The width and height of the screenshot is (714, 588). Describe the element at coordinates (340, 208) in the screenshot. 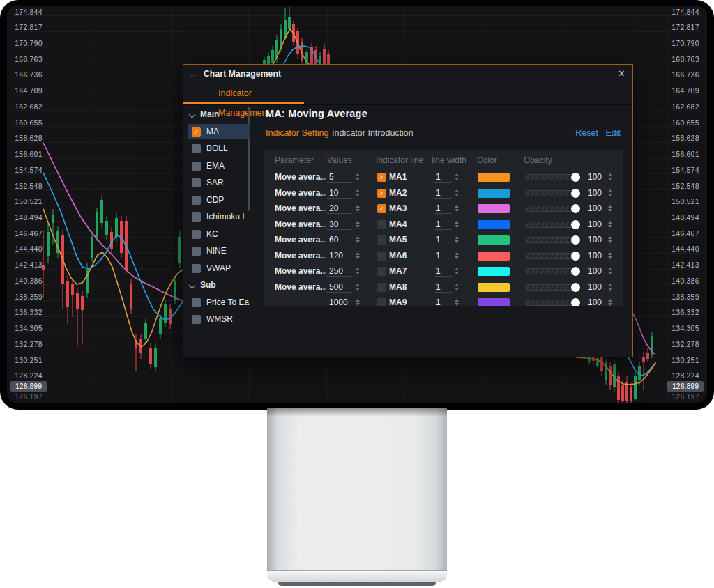

I see `values-input: 20` at that location.